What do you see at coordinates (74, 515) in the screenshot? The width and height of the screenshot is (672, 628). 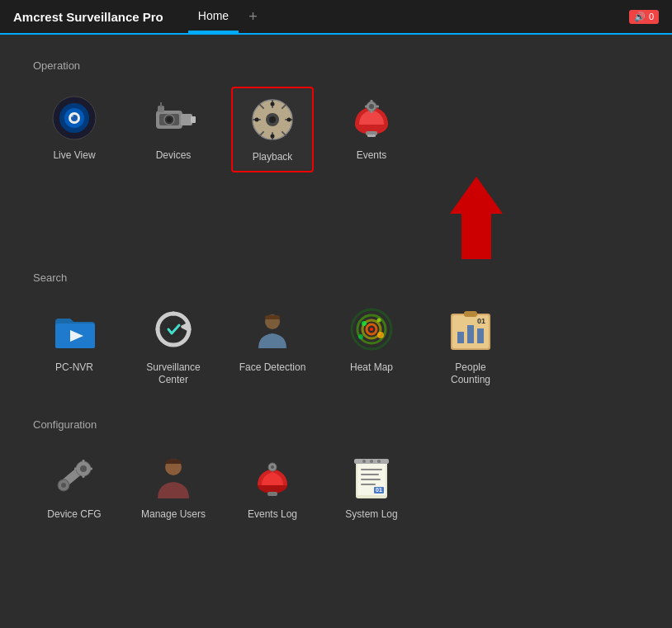 I see `device-cfg-label: Device CFG` at bounding box center [74, 515].